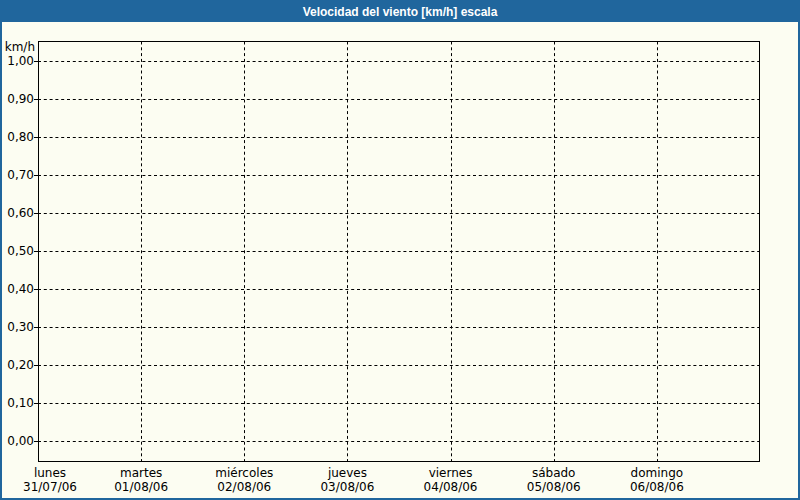 The image size is (800, 500). What do you see at coordinates (451, 480) in the screenshot?
I see `x-axis-label: viernes04/08/06` at bounding box center [451, 480].